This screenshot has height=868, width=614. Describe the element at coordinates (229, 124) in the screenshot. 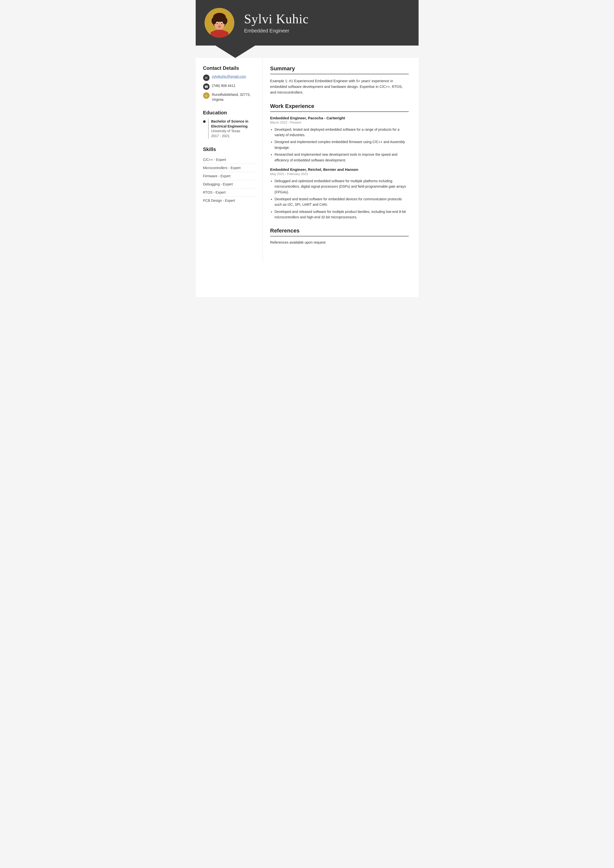

I see `education-section: Education Bachelor of Science in Electri…` at that location.